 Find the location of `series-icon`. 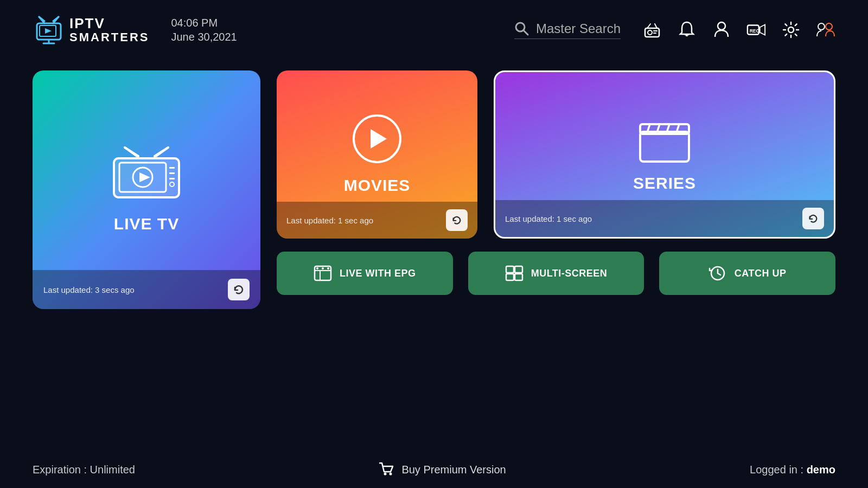

series-icon is located at coordinates (665, 141).